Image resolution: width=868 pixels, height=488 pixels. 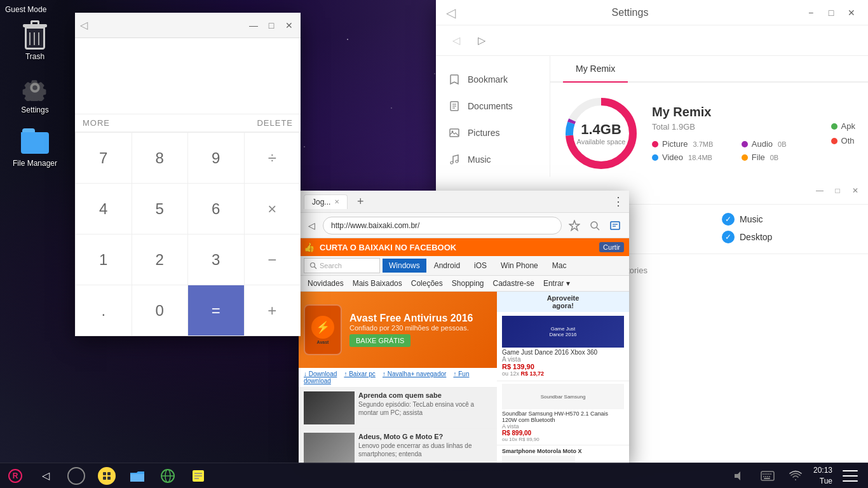 I want to click on calc-btn-6: 6, so click(x=216, y=209).